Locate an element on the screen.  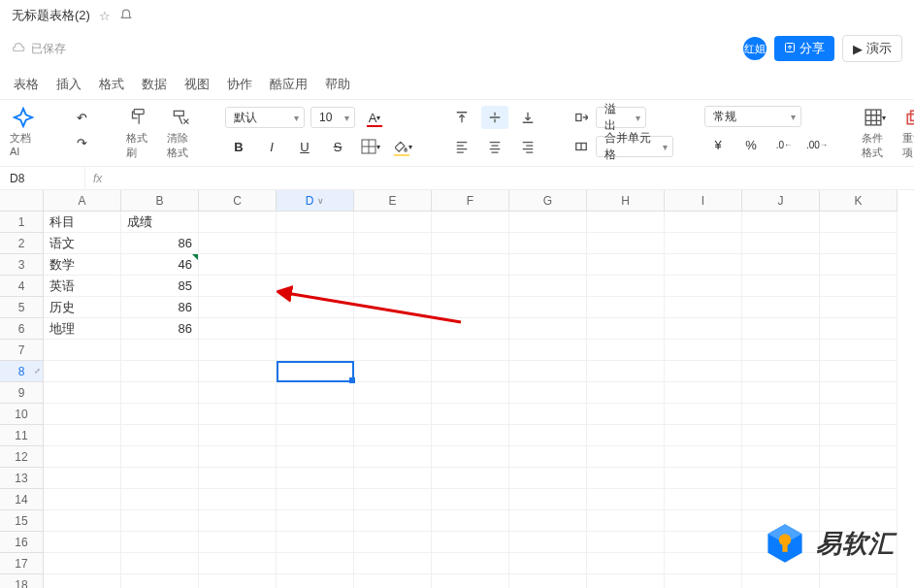
cell-E12 is located at coordinates (393, 457).